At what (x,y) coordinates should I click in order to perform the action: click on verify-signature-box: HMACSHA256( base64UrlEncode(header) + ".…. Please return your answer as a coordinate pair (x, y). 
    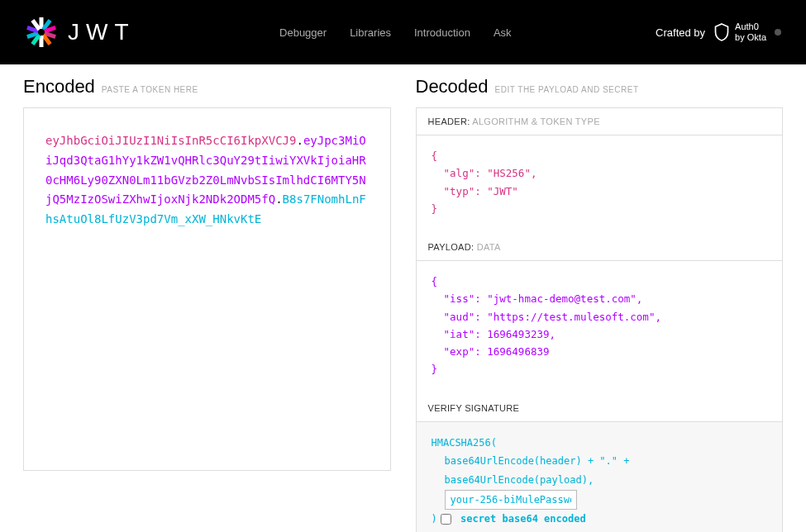
    Looking at the image, I should click on (600, 477).